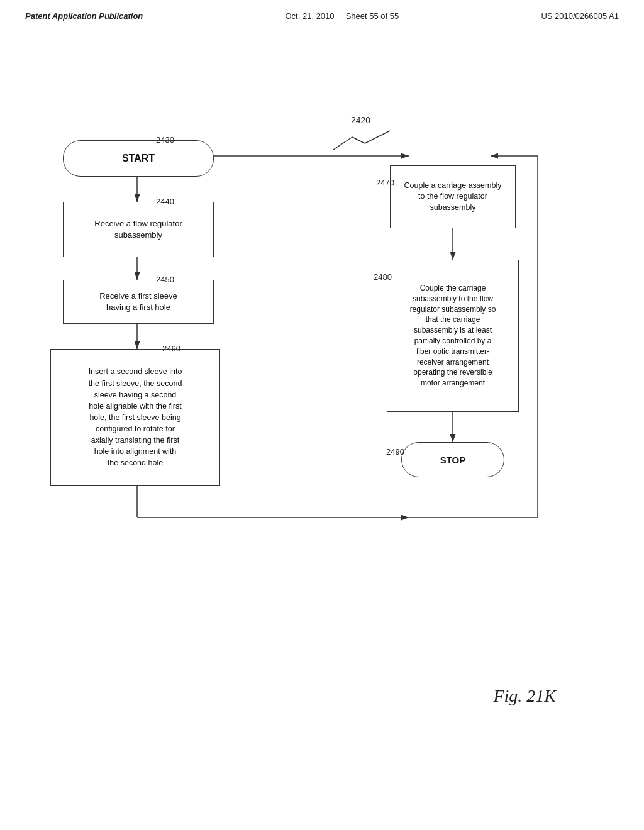 The height and width of the screenshot is (830, 644). What do you see at coordinates (361, 120) in the screenshot?
I see `label-2420: 2420` at bounding box center [361, 120].